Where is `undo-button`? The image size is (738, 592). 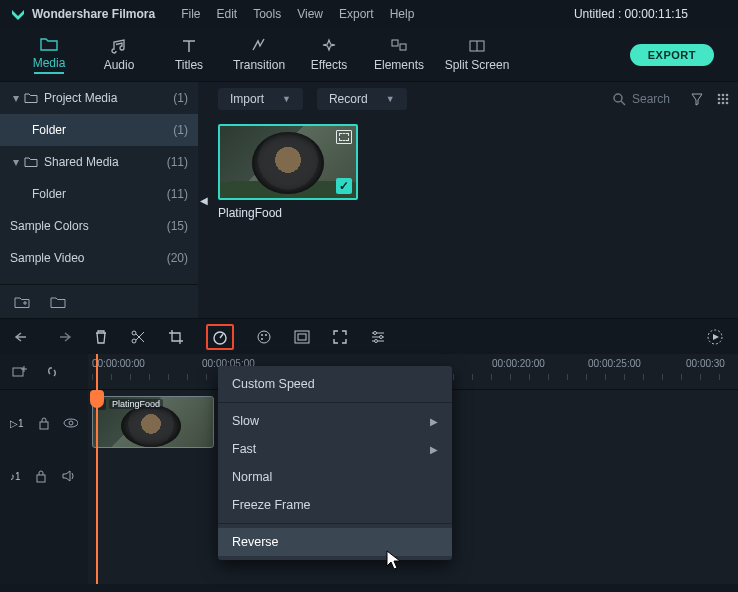
undo-button is located at coordinates (23, 337).